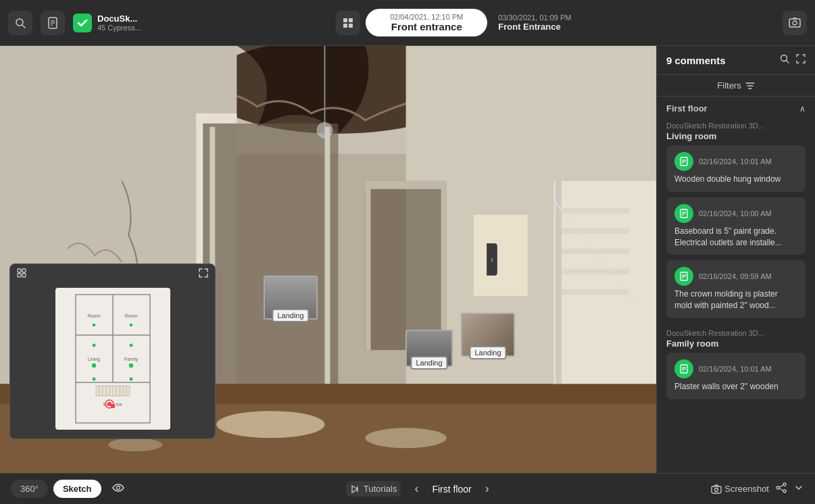 This screenshot has width=815, height=504. I want to click on view-sketch-button: Sketch, so click(77, 489).